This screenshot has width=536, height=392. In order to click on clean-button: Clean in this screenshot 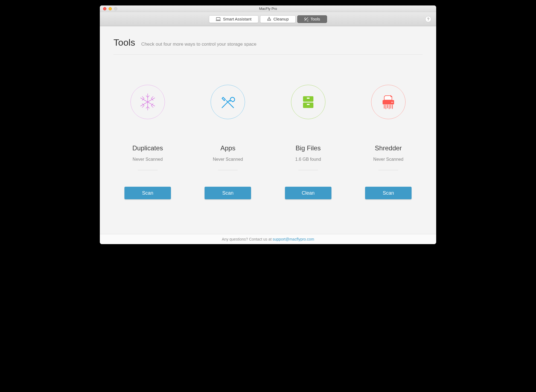, I will do `click(308, 193)`.